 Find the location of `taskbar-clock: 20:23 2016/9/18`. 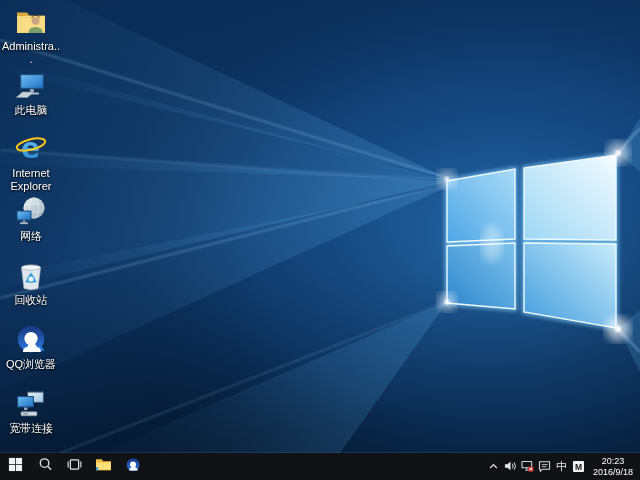

taskbar-clock: 20:23 2016/9/18 is located at coordinates (614, 466).